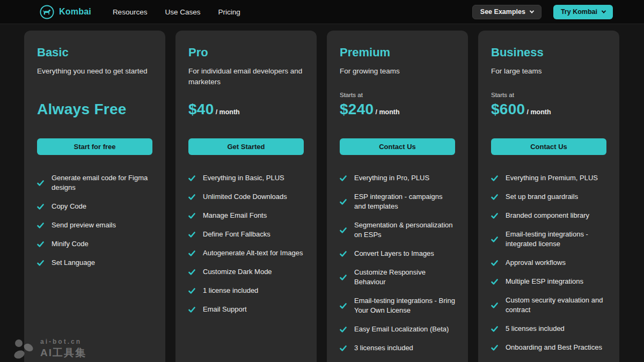 Image resolution: width=644 pixels, height=362 pixels. What do you see at coordinates (246, 216) in the screenshot?
I see `feature-item: Manage Email Fonts` at bounding box center [246, 216].